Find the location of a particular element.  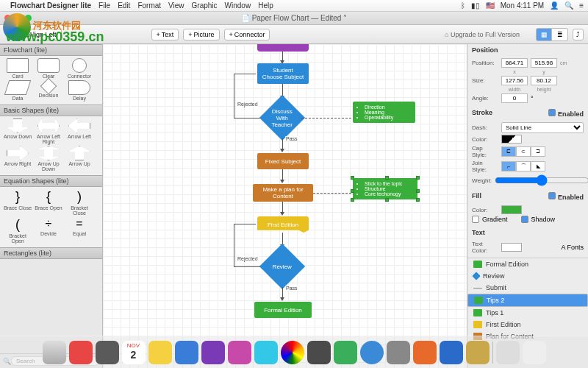

dock-finder-icon is located at coordinates (54, 353).